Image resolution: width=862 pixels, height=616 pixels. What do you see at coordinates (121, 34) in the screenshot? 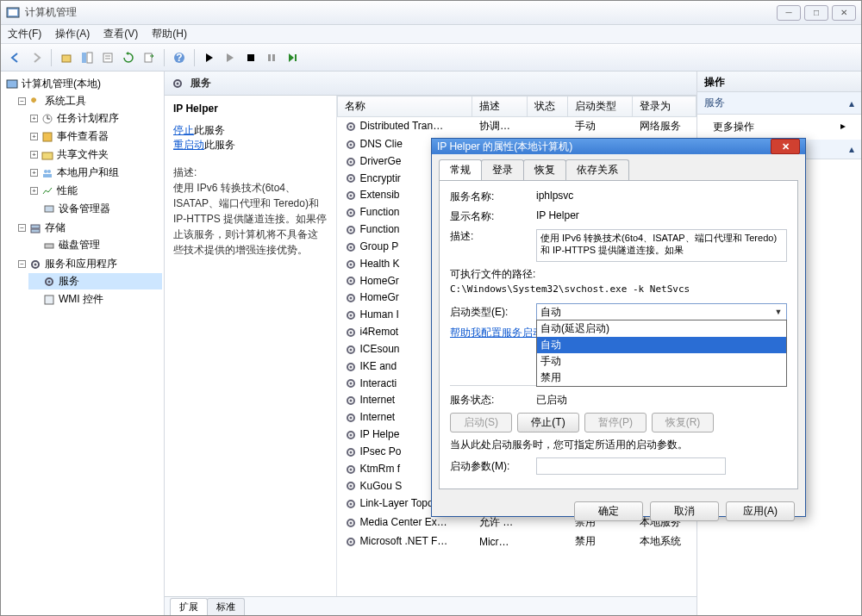
I see `menu-view: 查看(V)` at bounding box center [121, 34].